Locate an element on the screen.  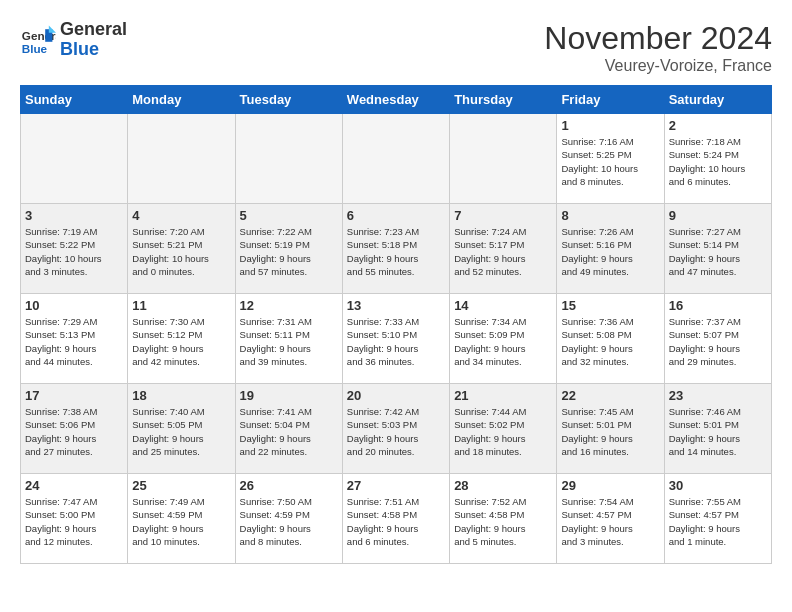
day-info: Sunrise: 7:37 AM Sunset: 5:07 PM Dayligh… is located at coordinates (718, 342).